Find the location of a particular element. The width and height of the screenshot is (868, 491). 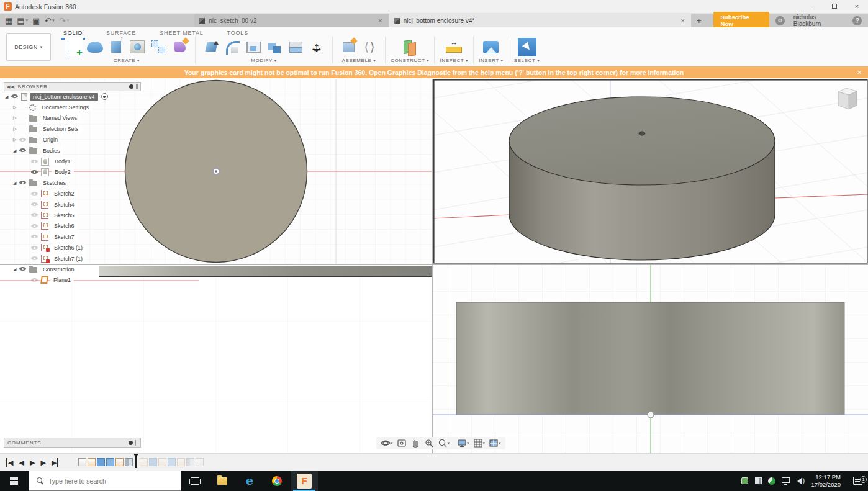

chrome-button is located at coordinates (277, 480).